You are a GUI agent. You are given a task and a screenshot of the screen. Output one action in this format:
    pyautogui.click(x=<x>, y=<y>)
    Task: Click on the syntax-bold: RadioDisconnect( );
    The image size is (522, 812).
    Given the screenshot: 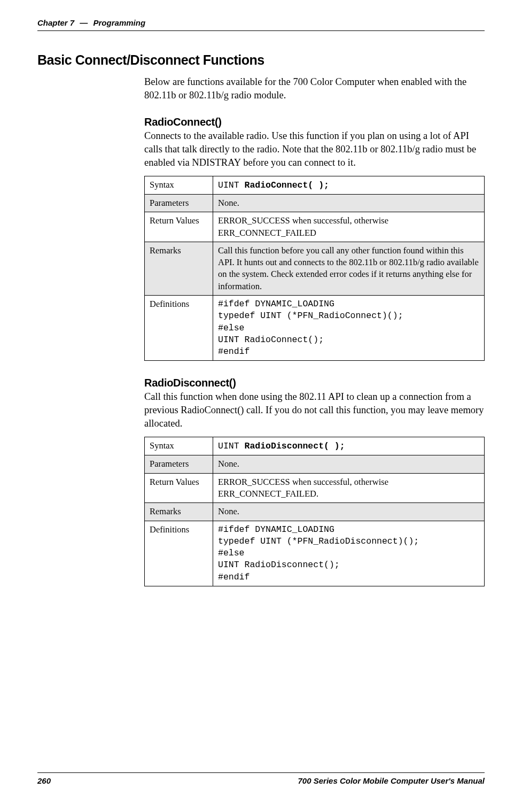 What is the action you would take?
    pyautogui.click(x=295, y=446)
    